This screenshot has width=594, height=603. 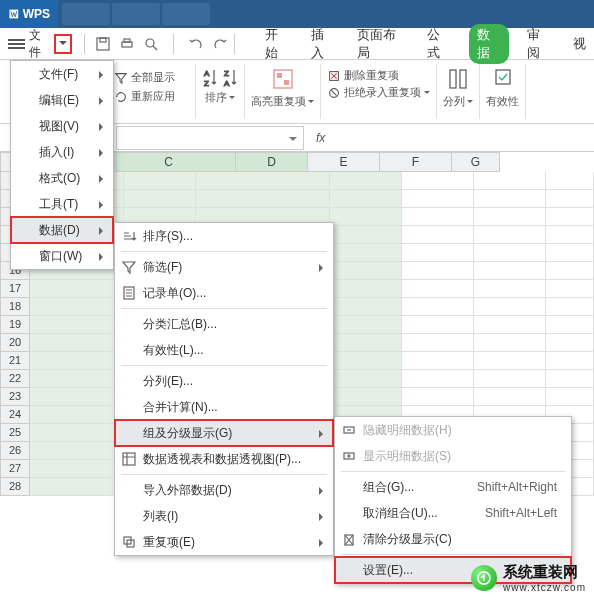 I want to click on tab-开始: 开始, so click(x=277, y=44).